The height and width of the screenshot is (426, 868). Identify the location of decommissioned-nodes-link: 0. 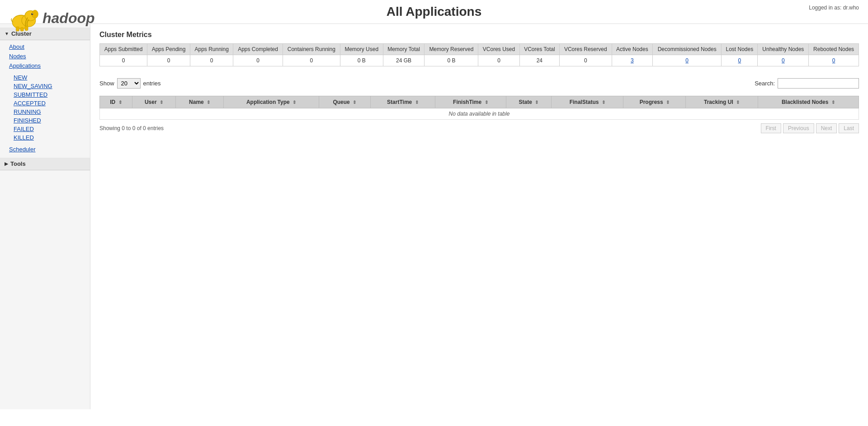
(687, 61).